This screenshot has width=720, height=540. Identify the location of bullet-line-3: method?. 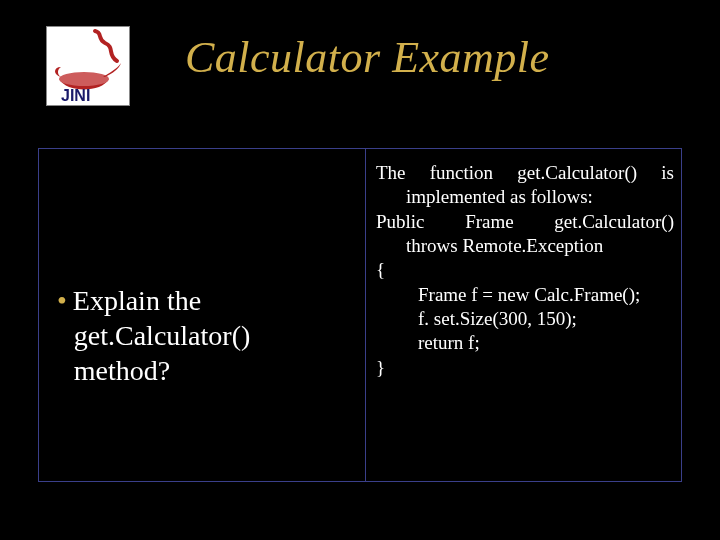
(122, 370).